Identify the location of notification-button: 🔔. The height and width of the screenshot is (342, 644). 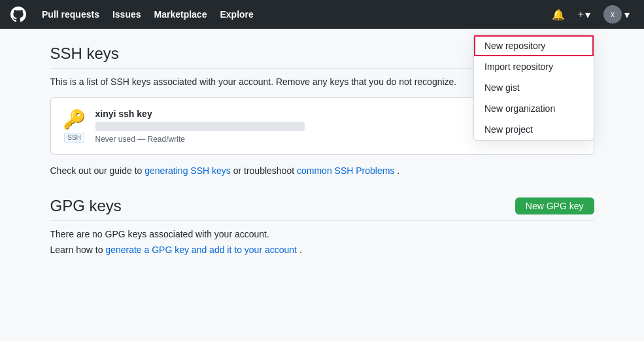
(558, 14).